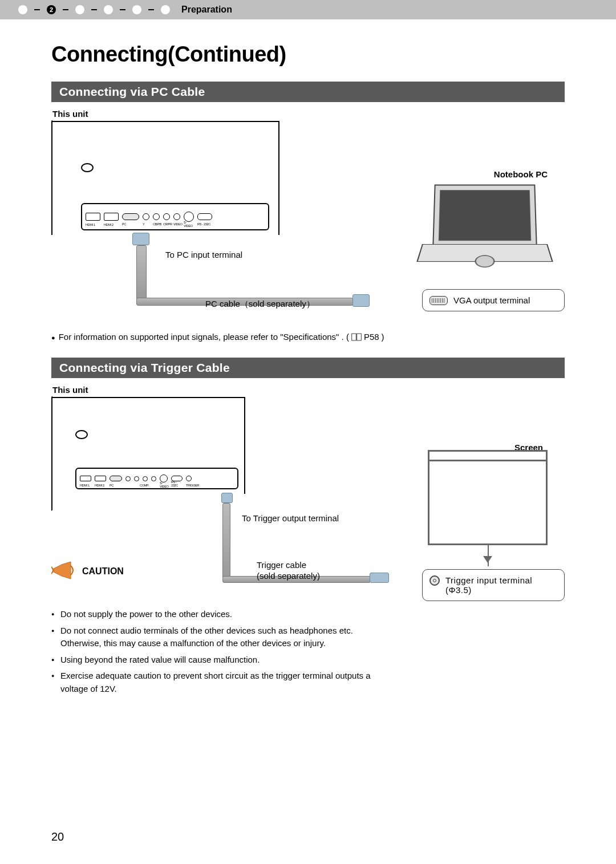  What do you see at coordinates (200, 336) in the screenshot?
I see `footnote-text-pre: For information on supported input signa…` at bounding box center [200, 336].